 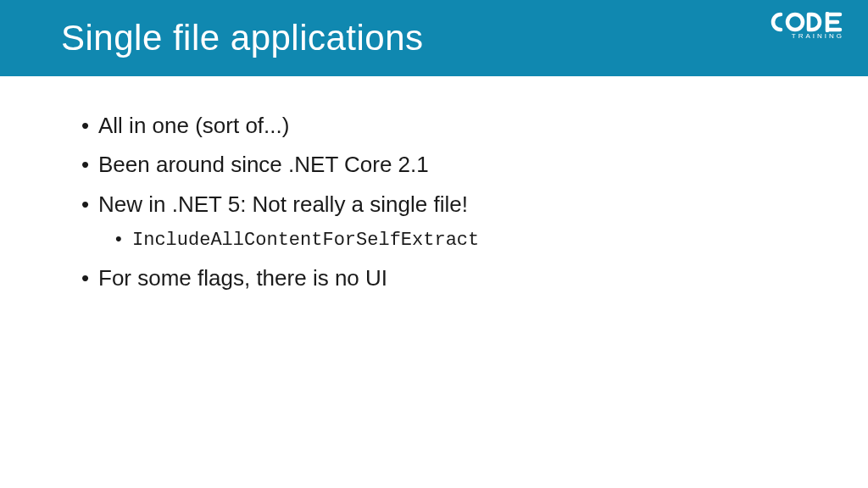 What do you see at coordinates (806, 25) in the screenshot?
I see `brand-logo: TRAINING` at bounding box center [806, 25].